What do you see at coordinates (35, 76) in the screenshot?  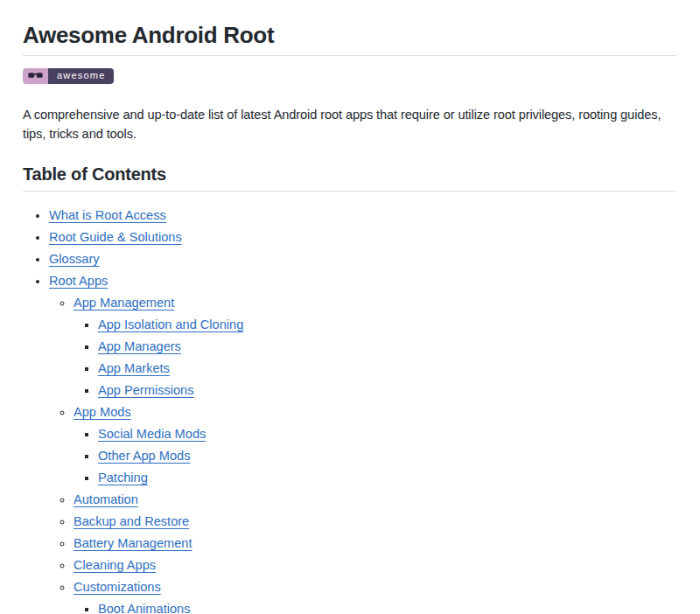 I see `sunglasses-icon` at bounding box center [35, 76].